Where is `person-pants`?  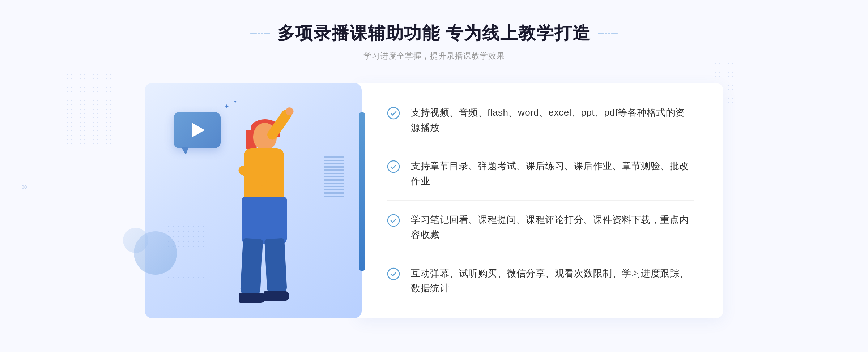 person-pants is located at coordinates (264, 220).